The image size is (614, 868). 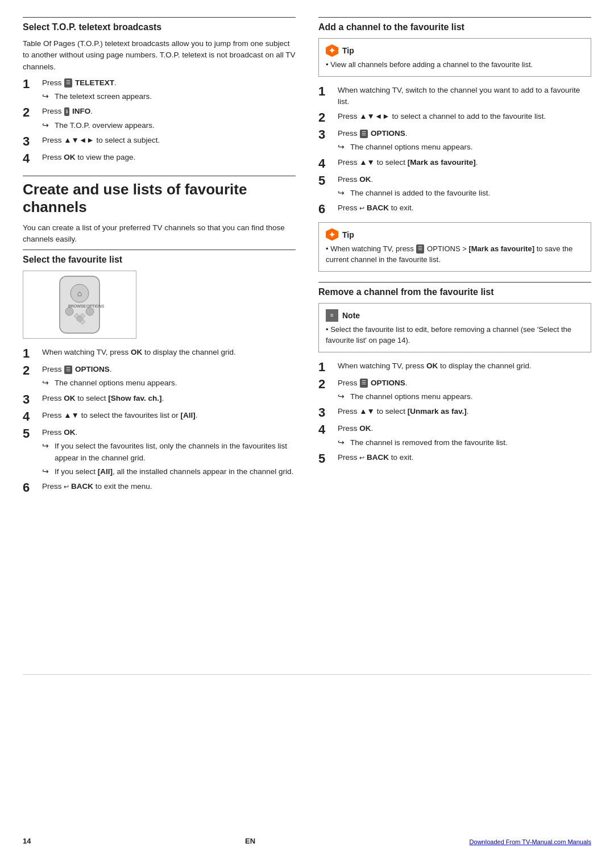 What do you see at coordinates (364, 383) in the screenshot?
I see `options-icon-rem2: ☰` at bounding box center [364, 383].